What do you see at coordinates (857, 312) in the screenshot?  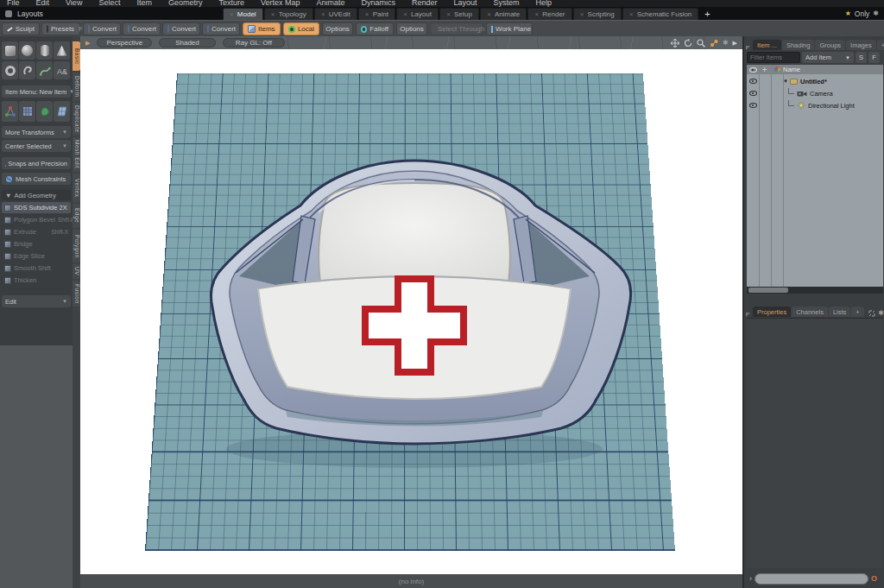 I see `tab-add-bottom: +` at bounding box center [857, 312].